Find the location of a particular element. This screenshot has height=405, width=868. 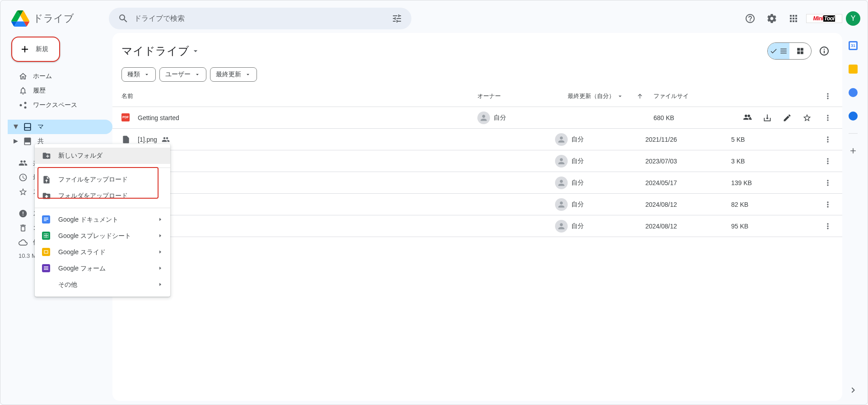

ctx-docs: Google ドキュメント is located at coordinates (103, 220).